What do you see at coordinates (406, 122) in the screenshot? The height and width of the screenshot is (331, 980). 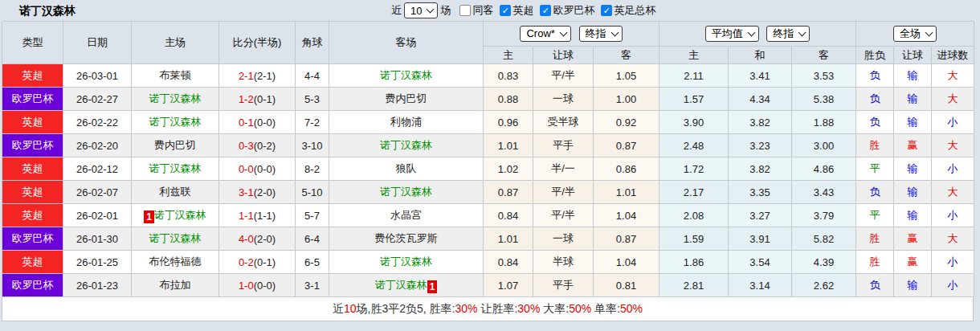 I see `team-name: 利物浦` at bounding box center [406, 122].